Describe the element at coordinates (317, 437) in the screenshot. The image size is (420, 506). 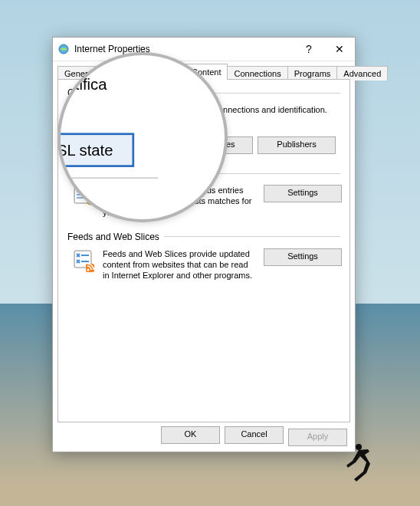
I see `apply-button: Apply` at that location.